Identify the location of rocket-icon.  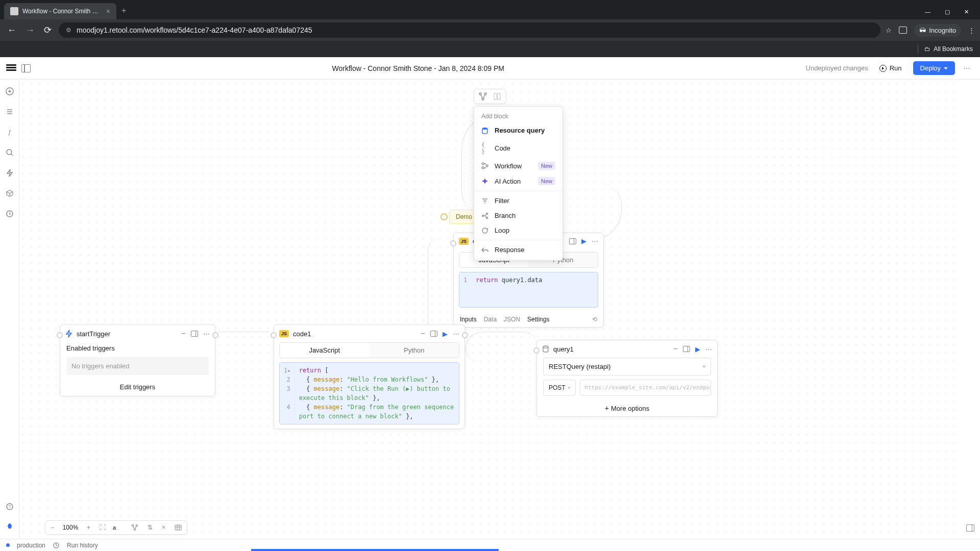
(10, 527).